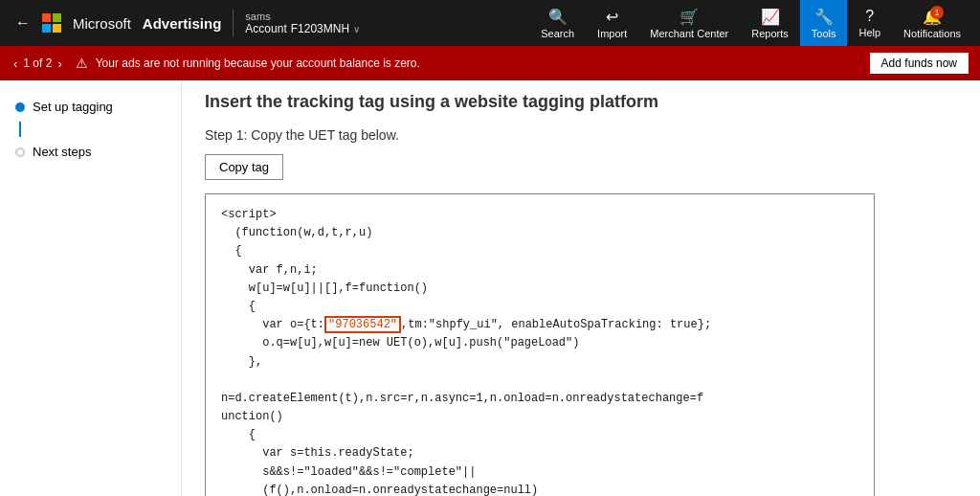 Image resolution: width=980 pixels, height=496 pixels. What do you see at coordinates (20, 107) in the screenshot?
I see `sidebar-dot-filled` at bounding box center [20, 107].